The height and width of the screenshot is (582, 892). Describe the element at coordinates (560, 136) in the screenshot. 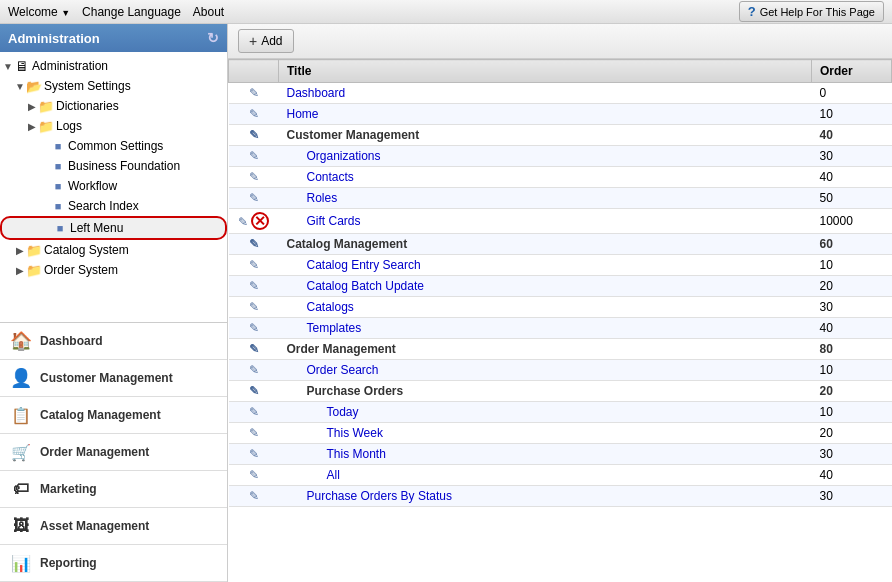

I see `table-row: ✎Customer Management40` at that location.